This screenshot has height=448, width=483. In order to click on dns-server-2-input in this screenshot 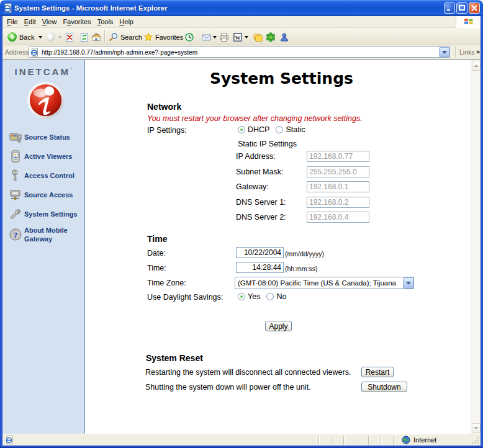, I will do `click(338, 217)`.